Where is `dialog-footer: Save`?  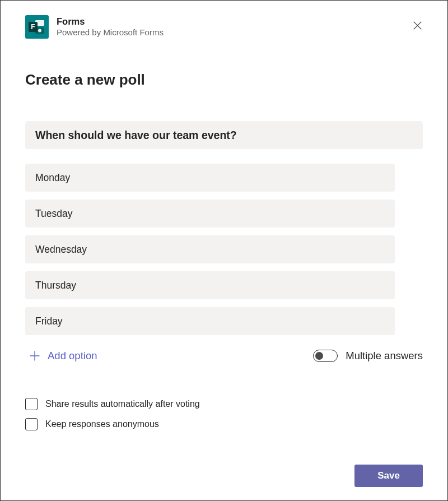
dialog-footer: Save is located at coordinates (389, 476).